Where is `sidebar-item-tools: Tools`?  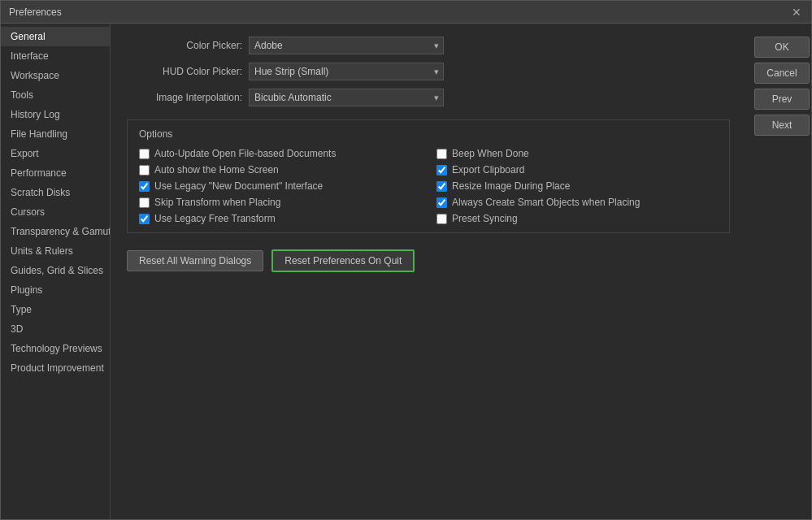 sidebar-item-tools: Tools is located at coordinates (55, 95).